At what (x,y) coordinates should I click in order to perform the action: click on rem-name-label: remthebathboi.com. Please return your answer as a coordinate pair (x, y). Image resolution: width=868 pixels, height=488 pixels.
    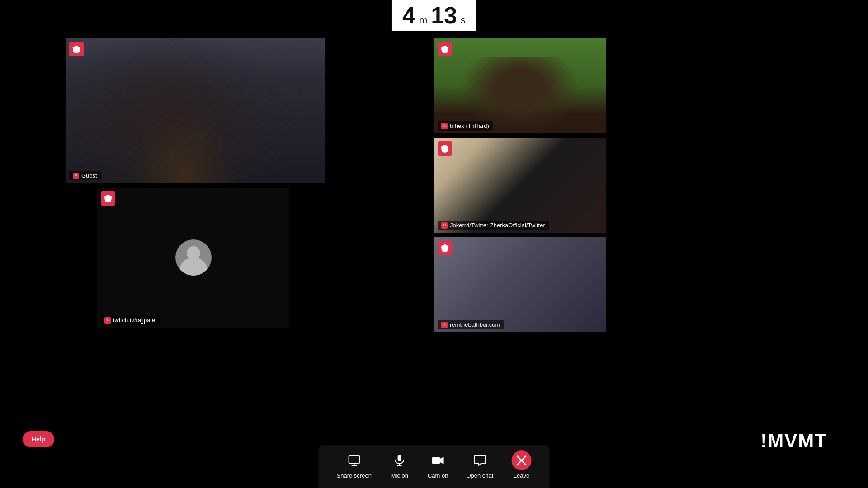
    Looking at the image, I should click on (471, 324).